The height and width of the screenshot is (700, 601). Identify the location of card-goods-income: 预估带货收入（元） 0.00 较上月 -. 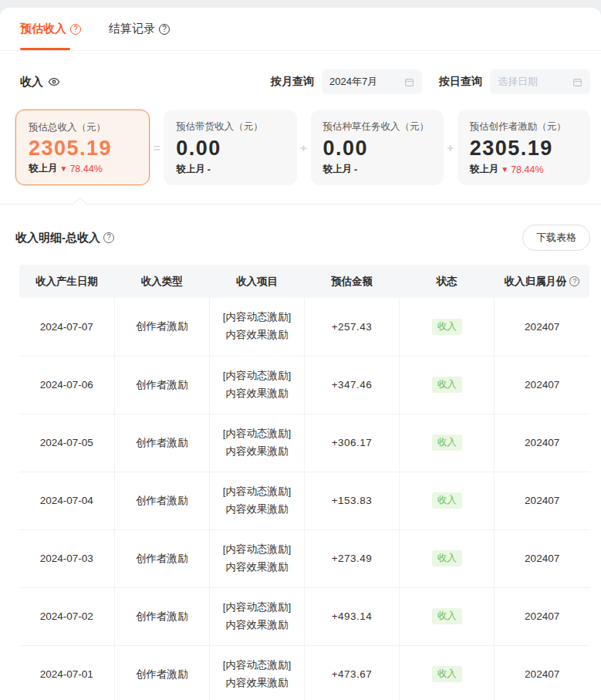
(230, 147).